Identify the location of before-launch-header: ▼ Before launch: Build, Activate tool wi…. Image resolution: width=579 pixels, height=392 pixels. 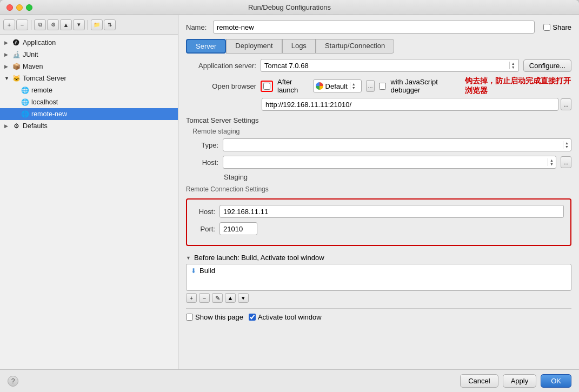
(378, 257).